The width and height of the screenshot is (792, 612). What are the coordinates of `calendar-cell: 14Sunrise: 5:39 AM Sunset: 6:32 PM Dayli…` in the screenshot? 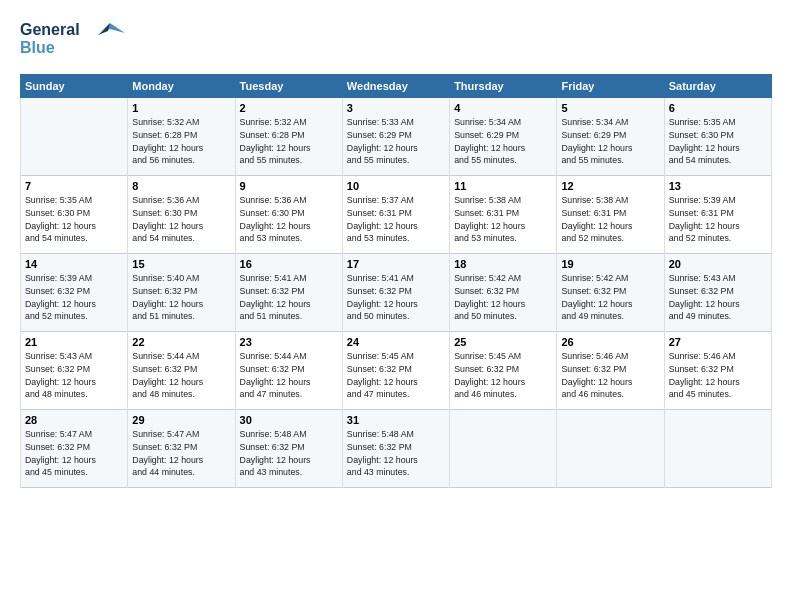 It's located at (74, 293).